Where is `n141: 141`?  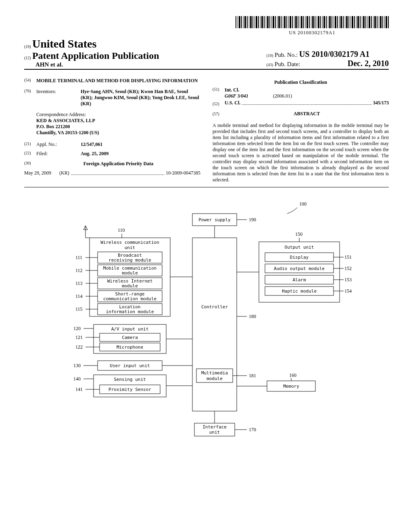
n141: 141 is located at coordinates (79, 389).